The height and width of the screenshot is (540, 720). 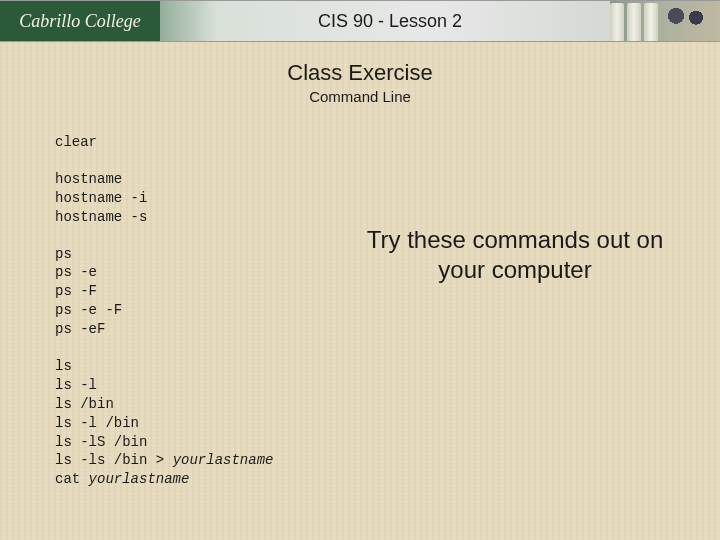 What do you see at coordinates (362, 198) in the screenshot?
I see `code-hostname: hostname hostname -i hostname -s` at bounding box center [362, 198].